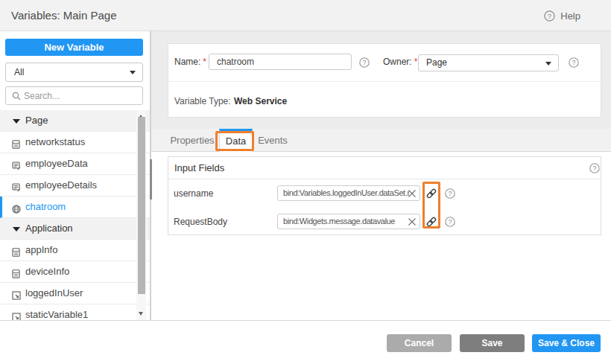 This screenshot has width=611, height=364. I want to click on save-button: Save, so click(492, 343).